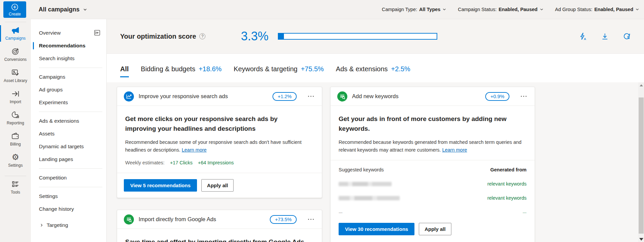  Describe the element at coordinates (15, 76) in the screenshot. I see `rail-item-asset-library: Asset Library` at that location.